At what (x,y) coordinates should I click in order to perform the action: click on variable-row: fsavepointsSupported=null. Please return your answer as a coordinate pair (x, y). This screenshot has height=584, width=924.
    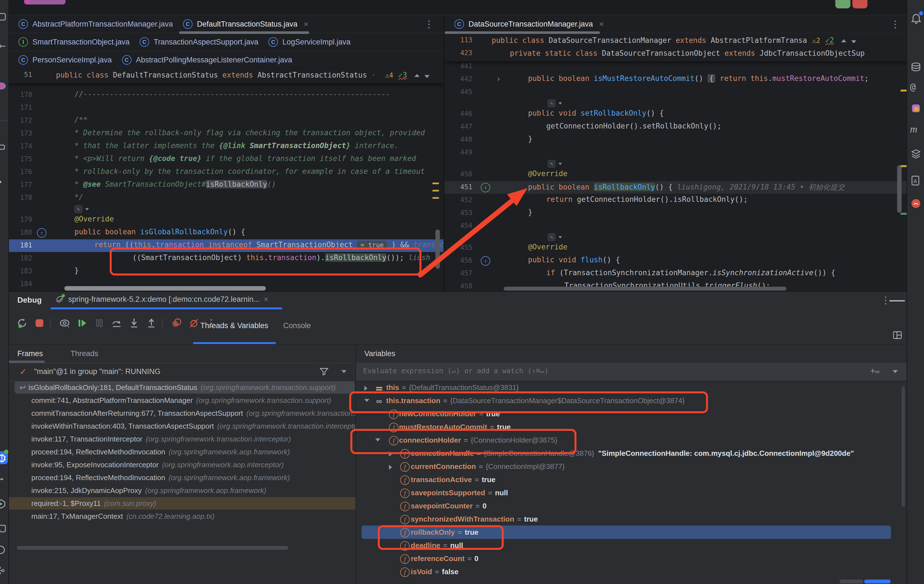
    Looking at the image, I should click on (629, 493).